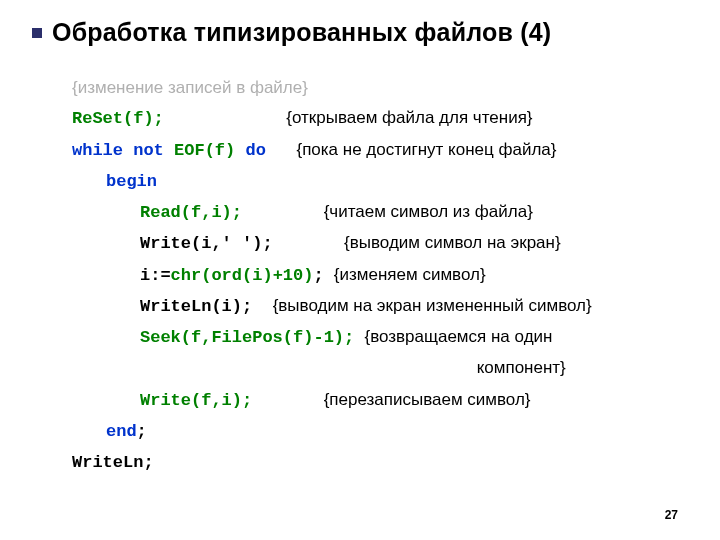  What do you see at coordinates (428, 400) in the screenshot?
I see `code-comment: {перезаписываем символ}` at bounding box center [428, 400].